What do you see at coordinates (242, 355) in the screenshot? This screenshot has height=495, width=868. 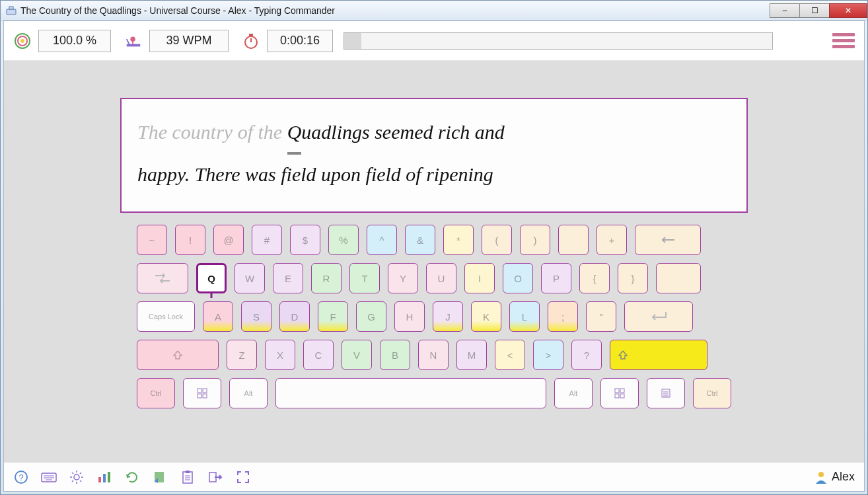 I see `key-z: Z` at bounding box center [242, 355].